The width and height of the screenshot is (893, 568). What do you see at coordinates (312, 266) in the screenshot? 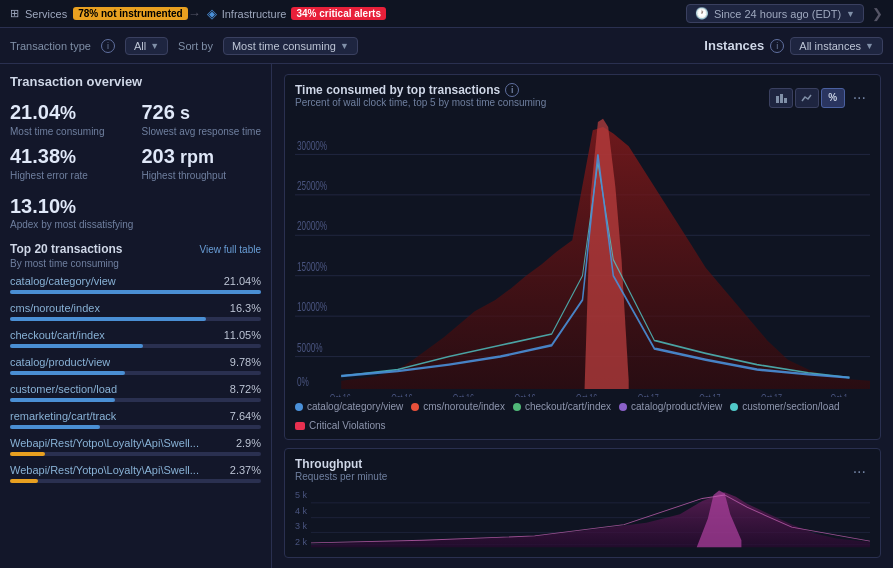
I see `svg-text: 15000%` at bounding box center [312, 266].